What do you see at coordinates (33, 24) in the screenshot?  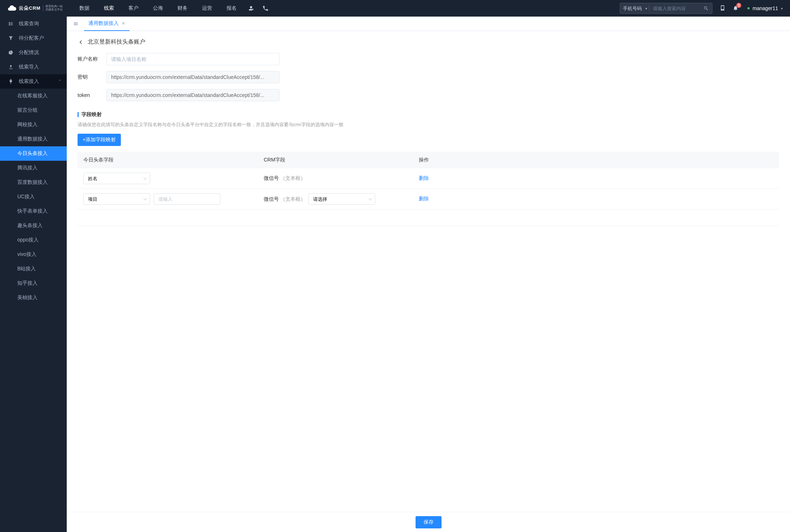 I see `sidebar-item-线索查询: 线索查询` at bounding box center [33, 24].